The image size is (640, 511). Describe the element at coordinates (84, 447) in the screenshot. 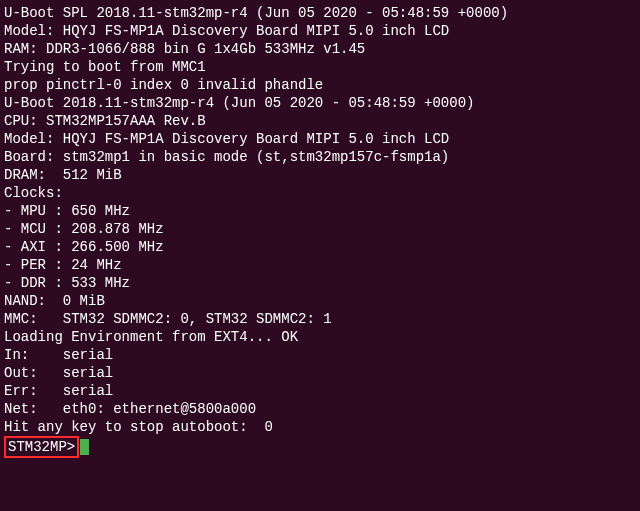

I see `cursor` at that location.